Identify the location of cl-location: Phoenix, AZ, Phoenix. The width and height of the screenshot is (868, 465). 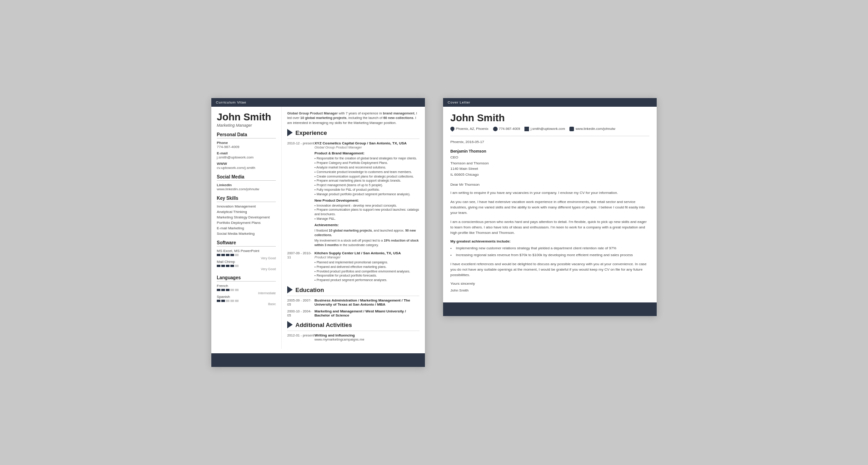
(469, 129).